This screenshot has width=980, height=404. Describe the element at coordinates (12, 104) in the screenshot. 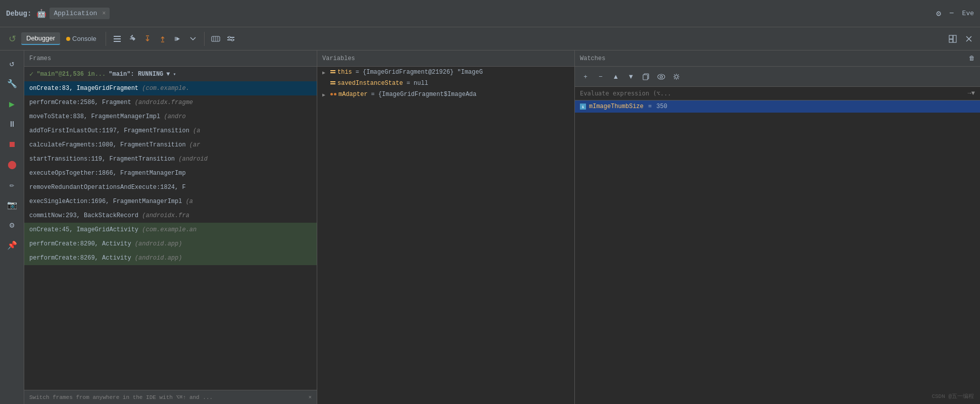

I see `sidebar-icon-run: ▶` at that location.